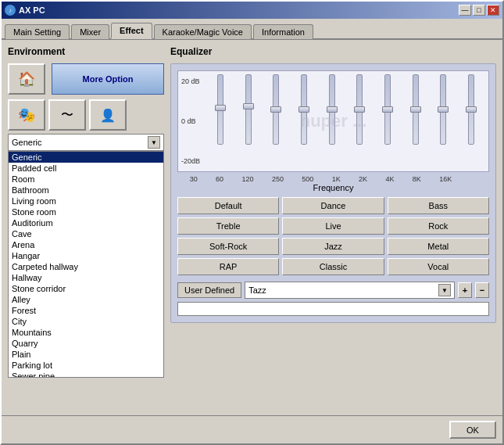  What do you see at coordinates (228, 226) in the screenshot?
I see `preset-treble: Treble` at bounding box center [228, 226].